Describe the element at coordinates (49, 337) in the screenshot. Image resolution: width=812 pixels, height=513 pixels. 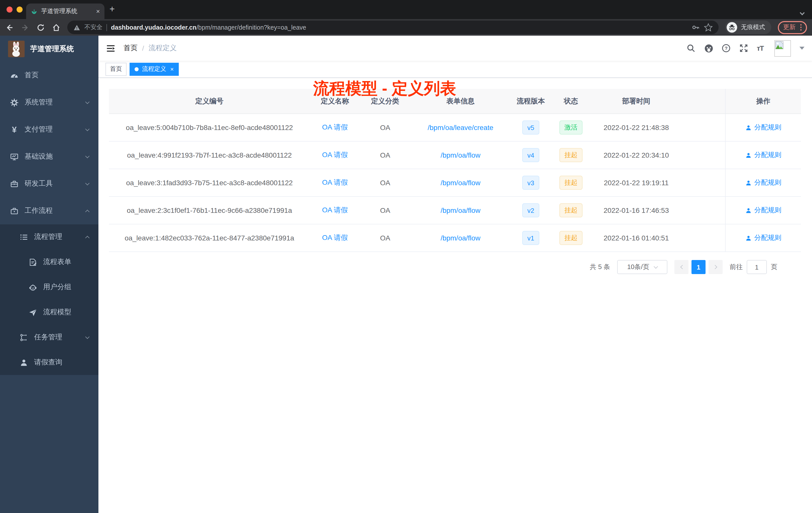
I see `sidebar-item-task-management: 任务管理` at that location.